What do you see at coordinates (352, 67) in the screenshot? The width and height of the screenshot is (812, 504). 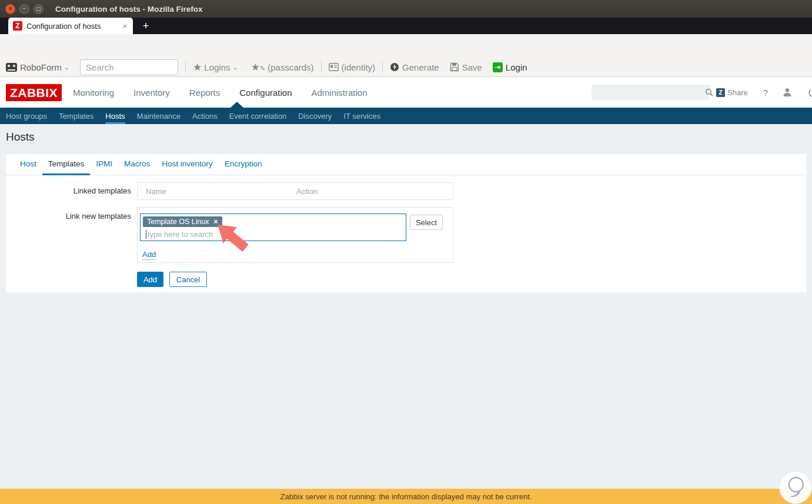 I see `roboform-identity-button: (identity)` at bounding box center [352, 67].